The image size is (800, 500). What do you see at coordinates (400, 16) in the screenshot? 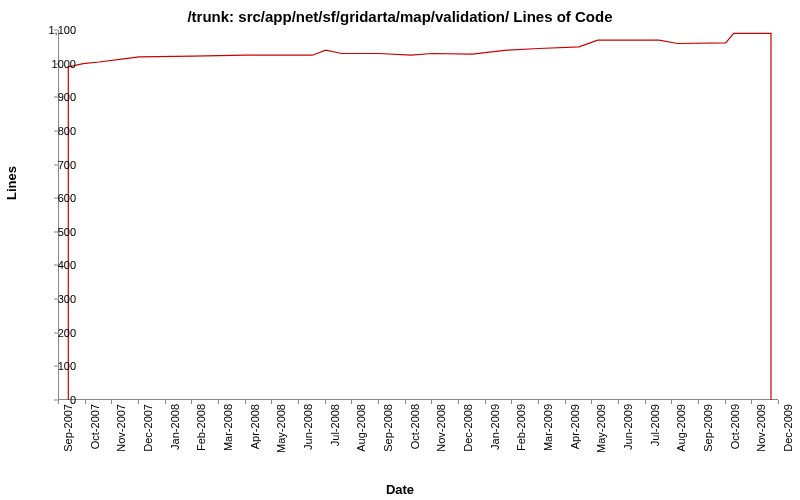
I see `chart-title: /trunk: src/app/net/sf/gridarta/map/vali…` at bounding box center [400, 16].